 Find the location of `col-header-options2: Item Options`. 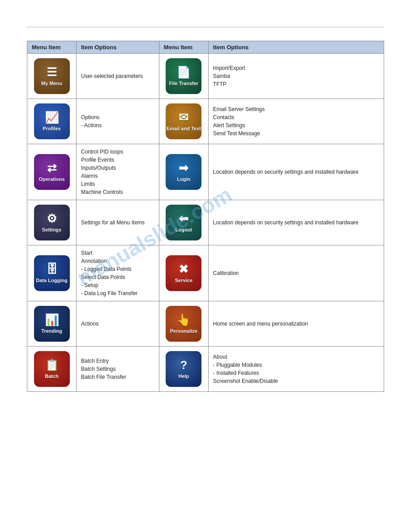

col-header-options2: Item Options is located at coordinates (296, 47).